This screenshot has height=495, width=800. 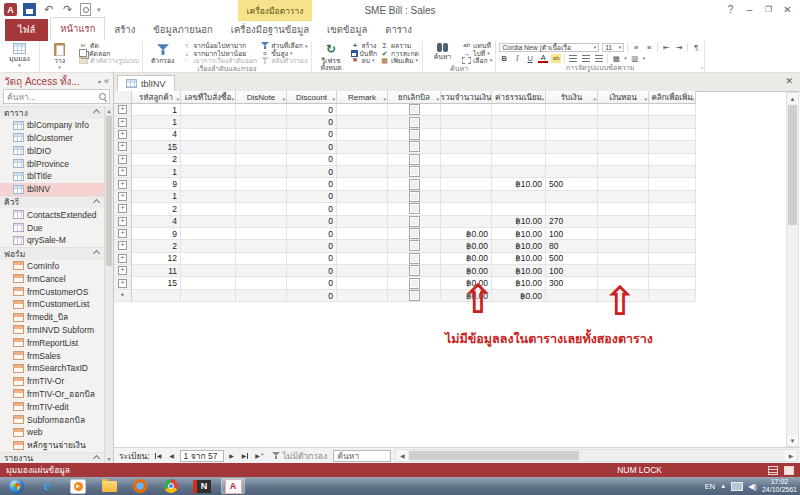 What do you see at coordinates (26, 30) in the screenshot?
I see `ribbon-tab-0: ไฟล์` at bounding box center [26, 30].